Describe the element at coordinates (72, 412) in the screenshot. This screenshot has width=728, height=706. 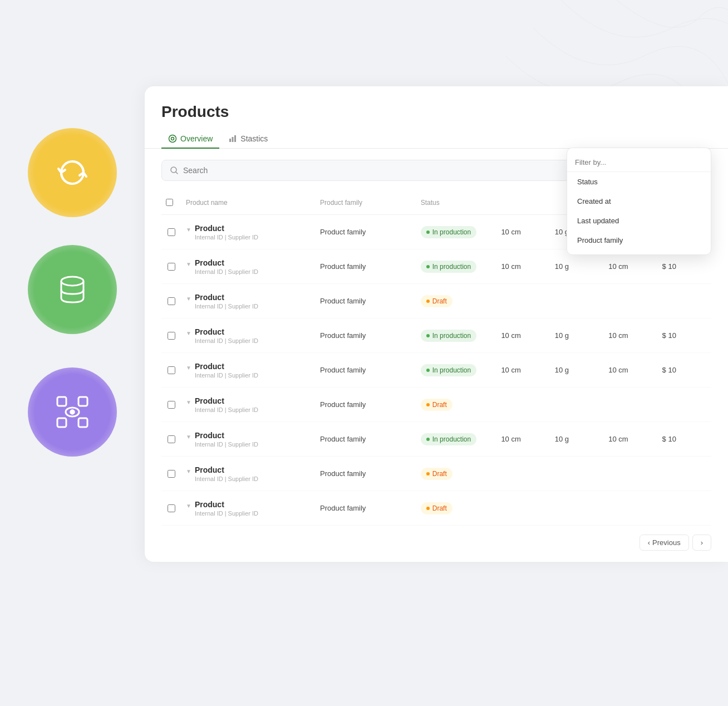
I see `decorative-circle-purple` at that location.